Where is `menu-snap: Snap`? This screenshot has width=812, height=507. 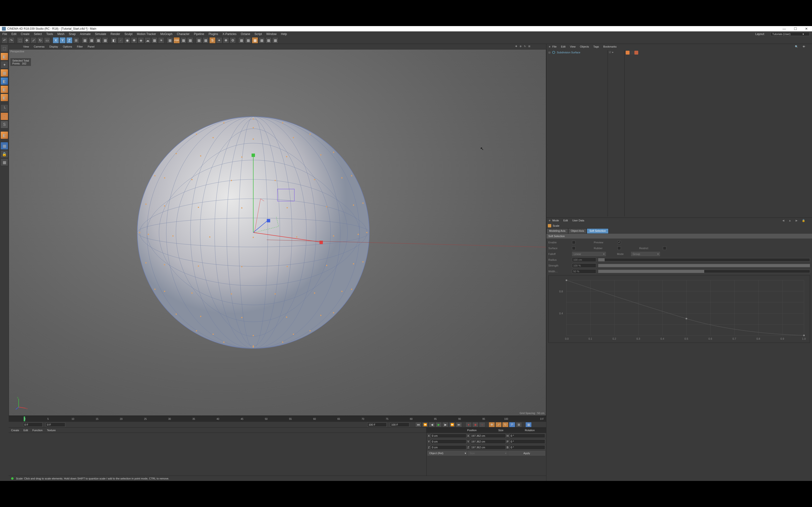
menu-snap: Snap is located at coordinates (72, 34).